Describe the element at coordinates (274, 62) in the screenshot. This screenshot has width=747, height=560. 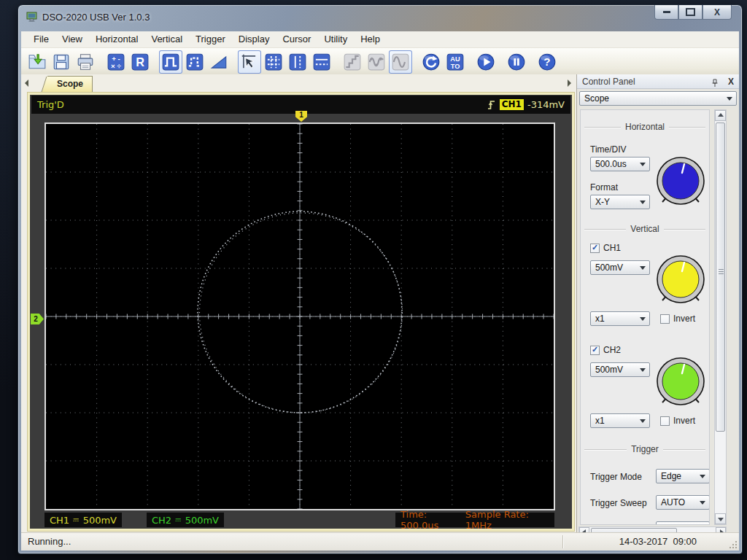
I see `grid-cursors-button` at that location.